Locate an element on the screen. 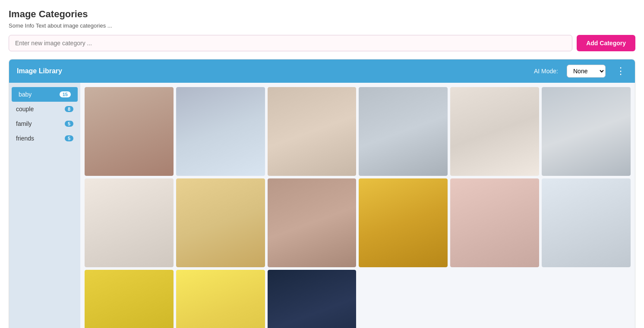  sidebar-badge-family: 5 is located at coordinates (69, 124).